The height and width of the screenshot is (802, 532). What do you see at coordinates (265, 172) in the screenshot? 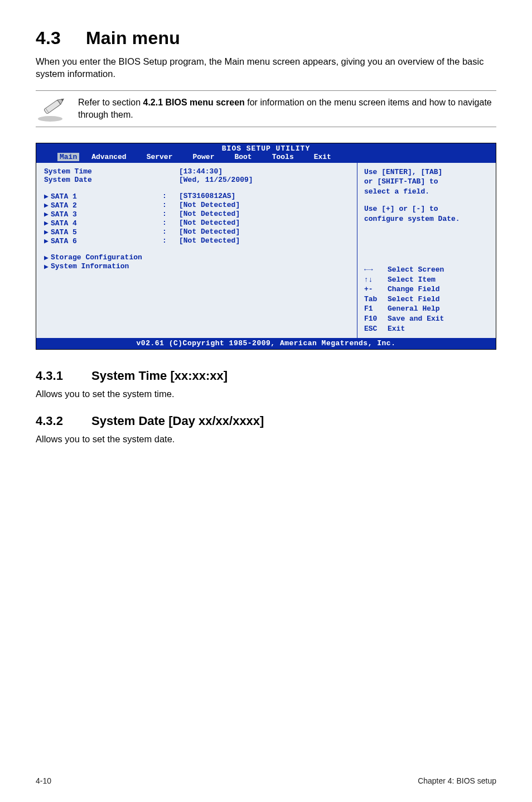
I see `system-time-value: [13:44:30]` at bounding box center [265, 172].